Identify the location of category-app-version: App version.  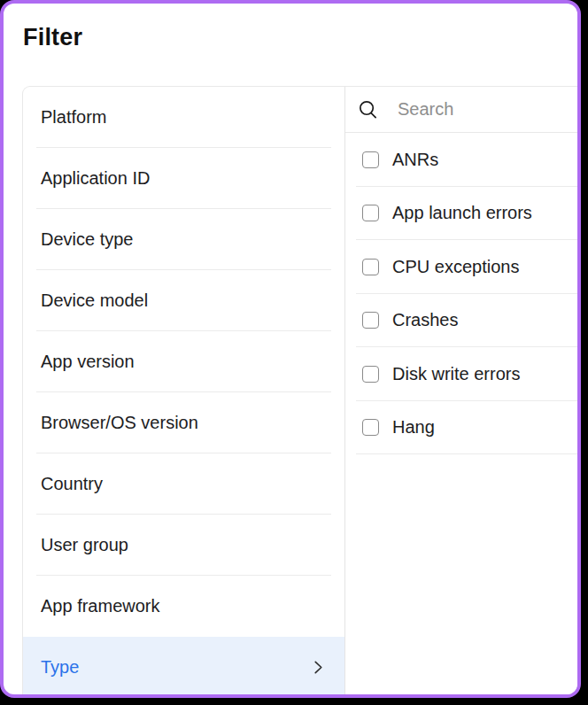
(184, 361).